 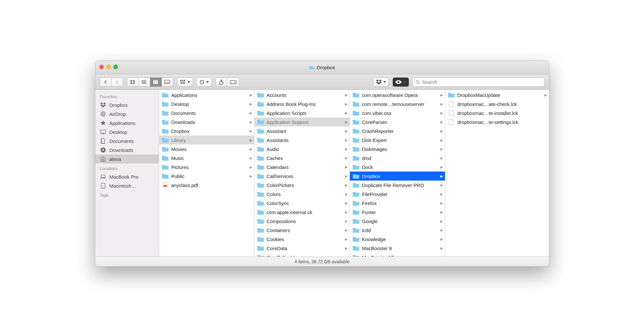 I want to click on hidden-files-button, so click(x=401, y=82).